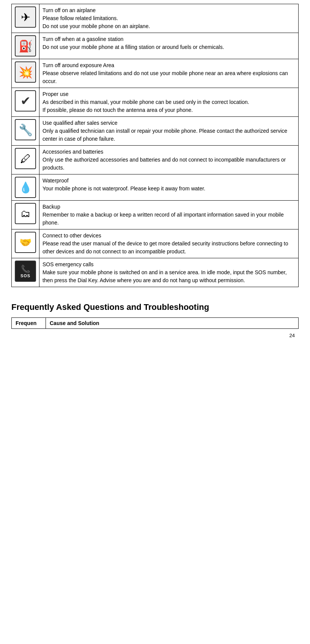  Describe the element at coordinates (155, 335) in the screenshot. I see `page-number: 24` at that location.